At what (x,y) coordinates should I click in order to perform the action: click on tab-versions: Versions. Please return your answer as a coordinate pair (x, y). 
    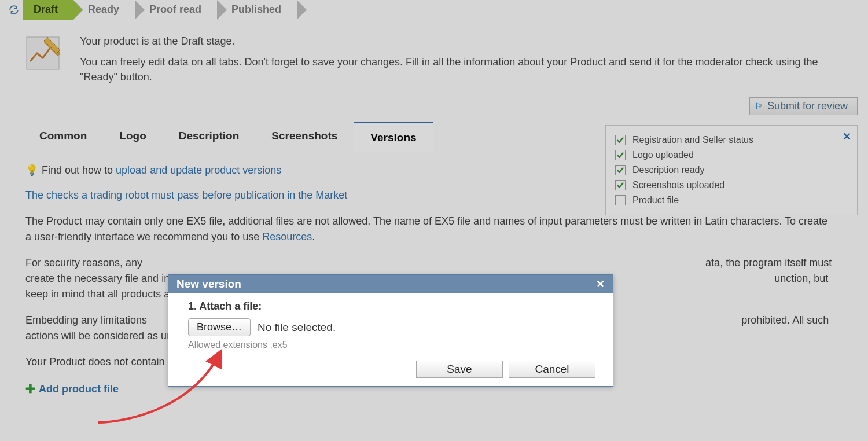
    Looking at the image, I should click on (393, 137).